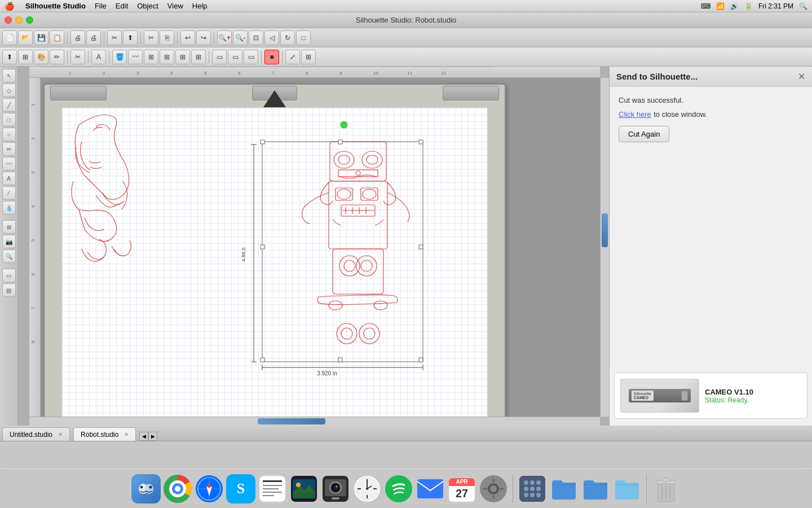 The width and height of the screenshot is (812, 508). I want to click on dock-item-spotify, so click(399, 489).